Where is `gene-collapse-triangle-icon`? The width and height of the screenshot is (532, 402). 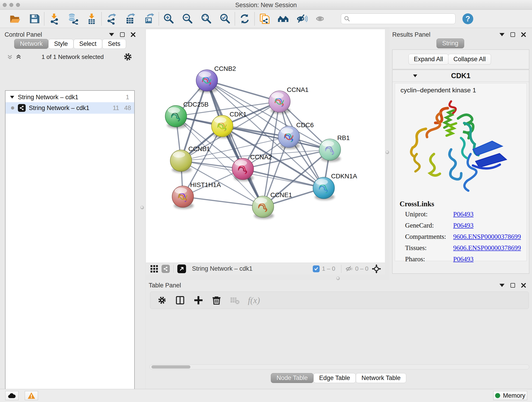 gene-collapse-triangle-icon is located at coordinates (415, 76).